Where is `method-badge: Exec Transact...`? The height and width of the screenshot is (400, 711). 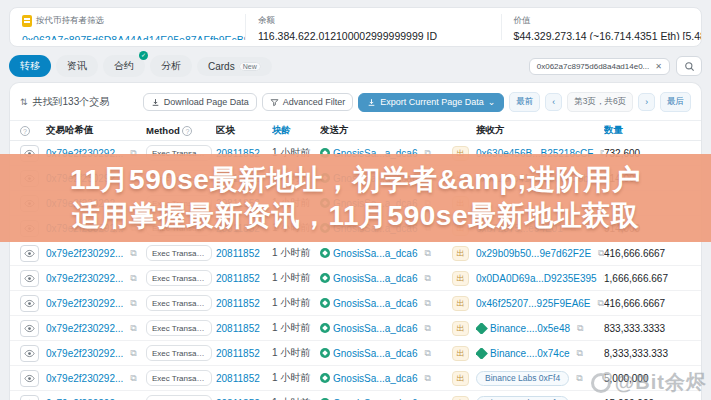 method-badge: Exec Transact... is located at coordinates (179, 398).